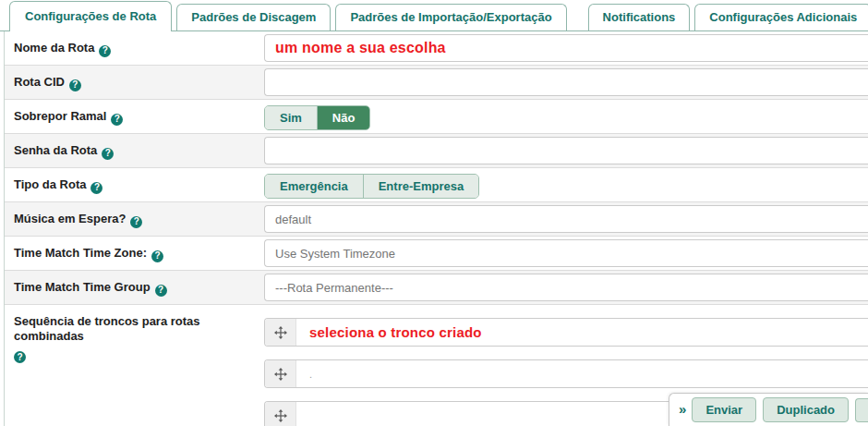 This screenshot has height=426, width=868. Describe the element at coordinates (582, 333) in the screenshot. I see `trunk-select-1: seleciona o tronco criado` at that location.